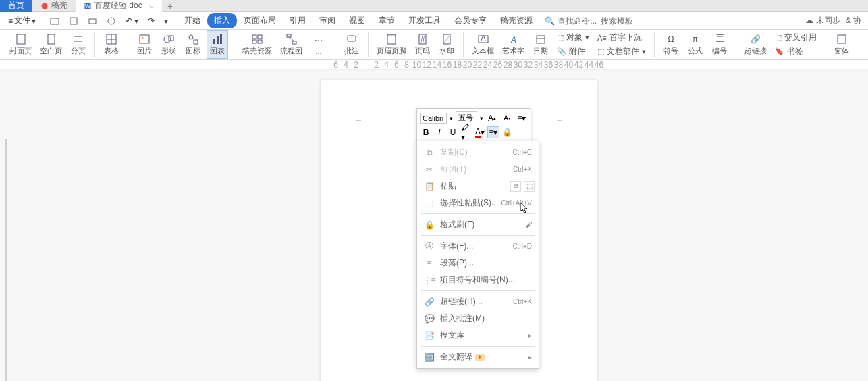  Describe the element at coordinates (170, 6) in the screenshot. I see `new-tab-button: +` at that location.